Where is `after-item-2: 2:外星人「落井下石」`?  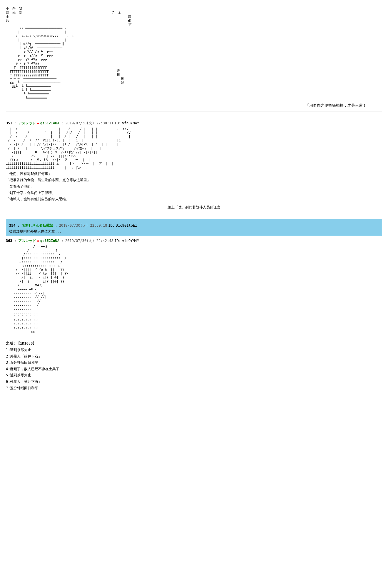 after-item-2: 2:外星人「落井下石」 is located at coordinates (194, 357).